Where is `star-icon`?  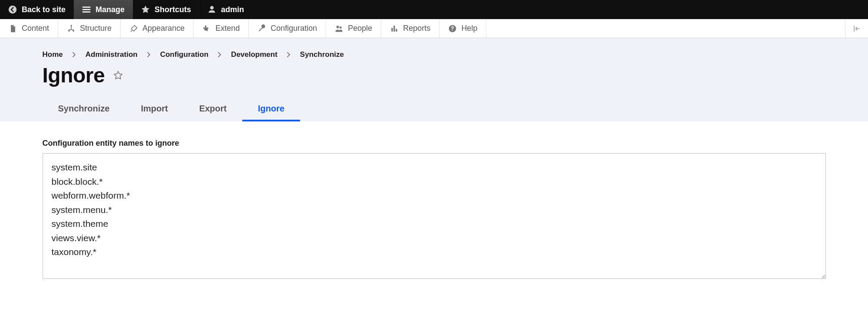 star-icon is located at coordinates (145, 10).